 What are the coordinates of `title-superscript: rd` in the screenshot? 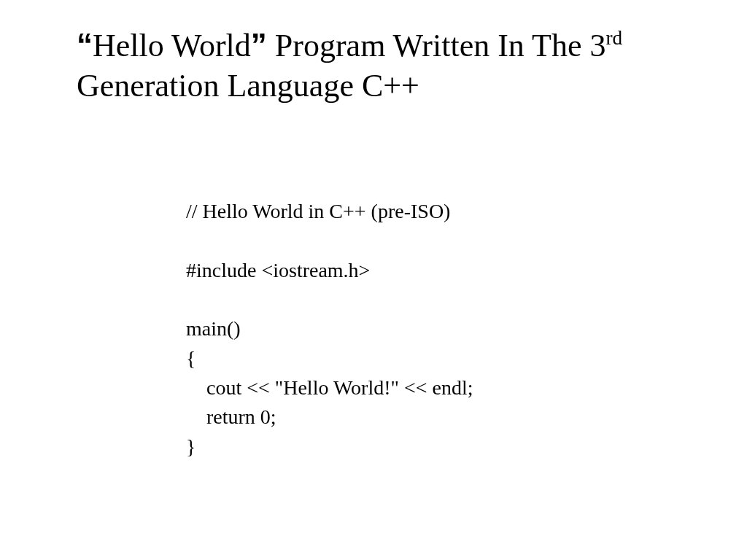 It's located at (614, 38).